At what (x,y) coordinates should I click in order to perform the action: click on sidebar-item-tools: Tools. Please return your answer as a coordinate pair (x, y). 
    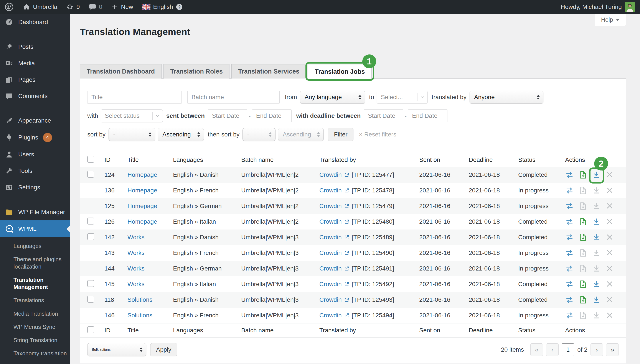
    Looking at the image, I should click on (35, 171).